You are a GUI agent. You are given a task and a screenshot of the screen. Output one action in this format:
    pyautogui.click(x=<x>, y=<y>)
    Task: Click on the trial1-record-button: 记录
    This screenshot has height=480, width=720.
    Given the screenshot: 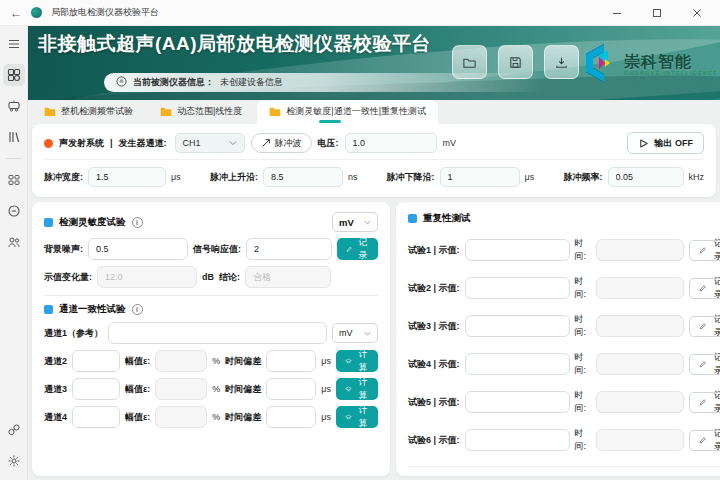 What is the action you would take?
    pyautogui.click(x=704, y=250)
    